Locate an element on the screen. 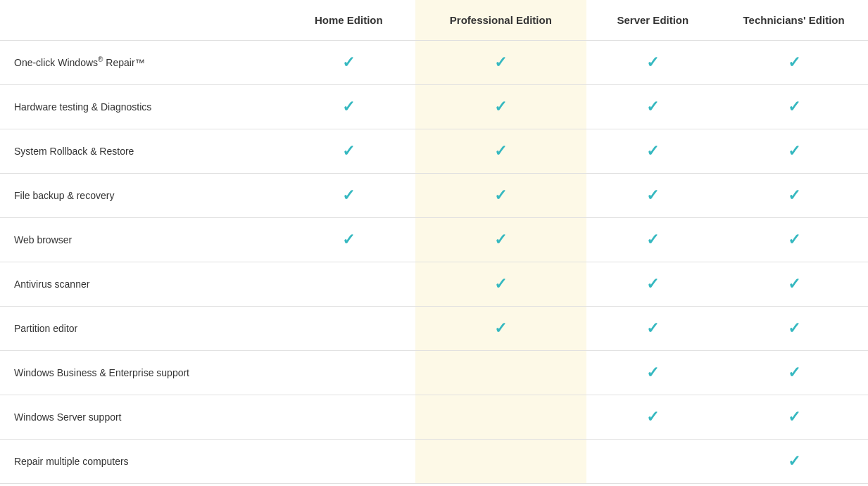  feature-cell: Antivirus scanner is located at coordinates (141, 284).